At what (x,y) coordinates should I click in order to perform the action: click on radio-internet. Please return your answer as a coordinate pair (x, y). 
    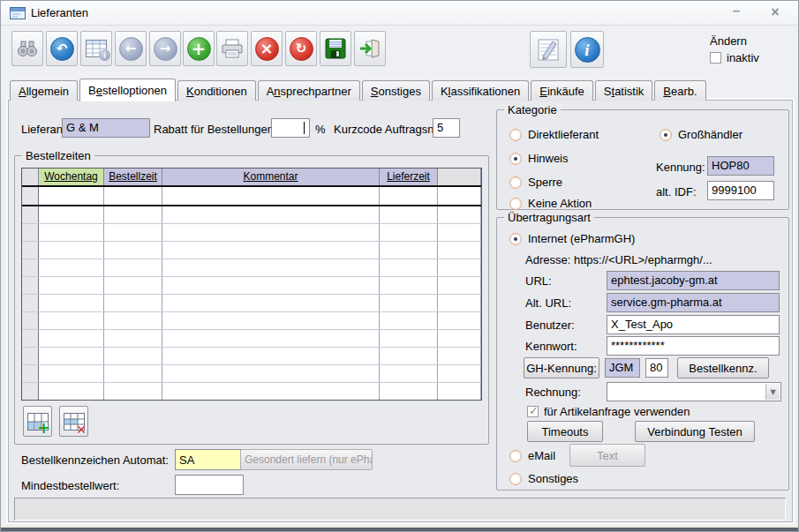
    Looking at the image, I should click on (516, 239).